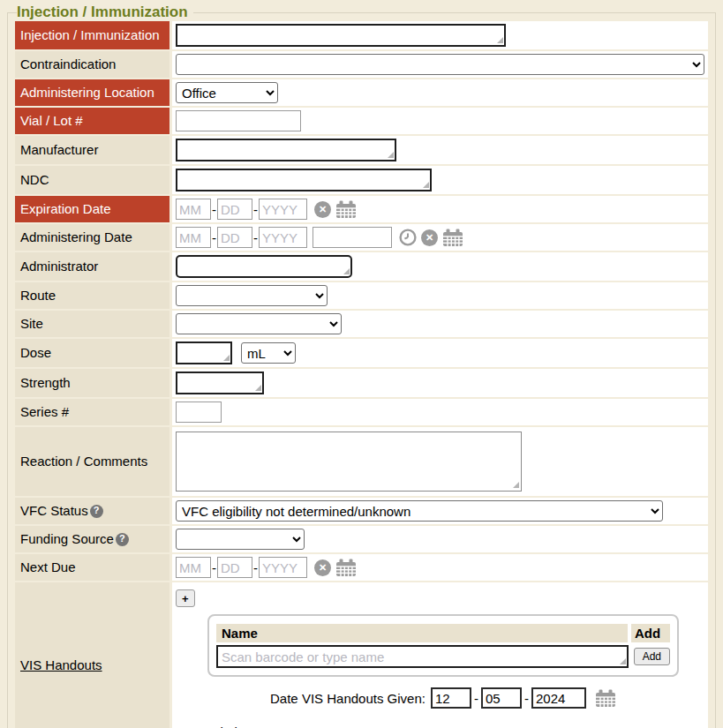  What do you see at coordinates (94, 383) in the screenshot?
I see `strength-label: Strength` at bounding box center [94, 383].